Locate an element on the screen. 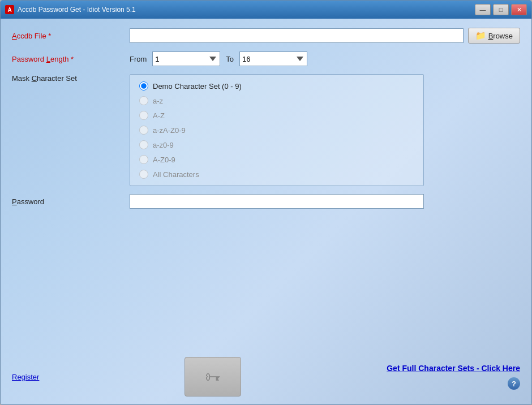 Image resolution: width=532 pixels, height=405 pixels. password-length-row: Password Length * From 1 2 3 4 5 6 7 8 9… is located at coordinates (266, 59).